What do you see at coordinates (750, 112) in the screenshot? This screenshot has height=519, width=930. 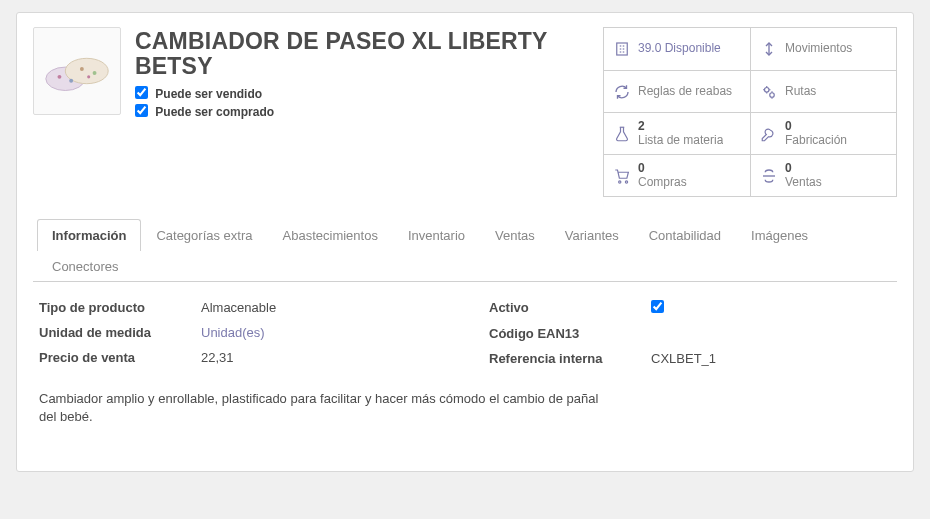 I see `stat-buttons: 39.0 Disponible Movimientos Reglas de re…` at bounding box center [750, 112].